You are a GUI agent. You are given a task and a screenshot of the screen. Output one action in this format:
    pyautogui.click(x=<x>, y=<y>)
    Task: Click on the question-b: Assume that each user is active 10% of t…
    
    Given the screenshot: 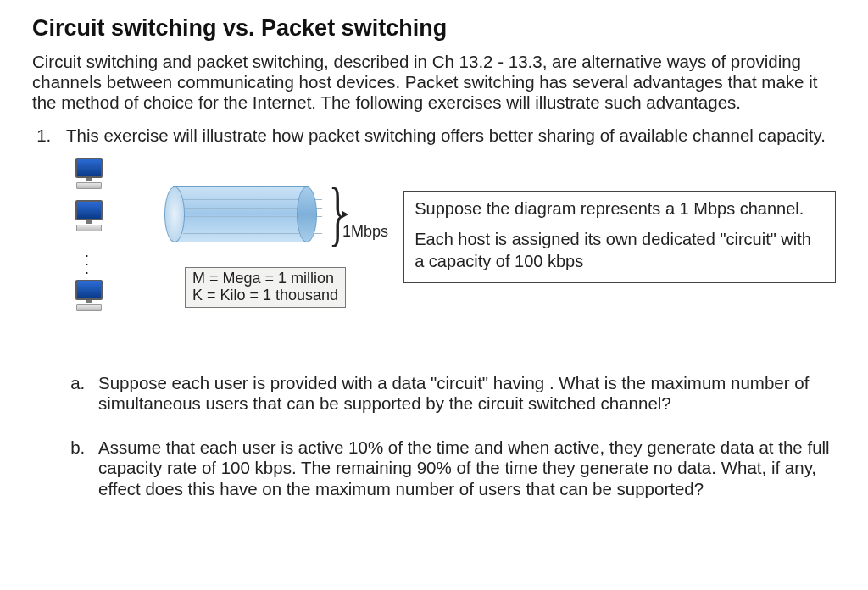 What is the action you would take?
    pyautogui.click(x=463, y=468)
    